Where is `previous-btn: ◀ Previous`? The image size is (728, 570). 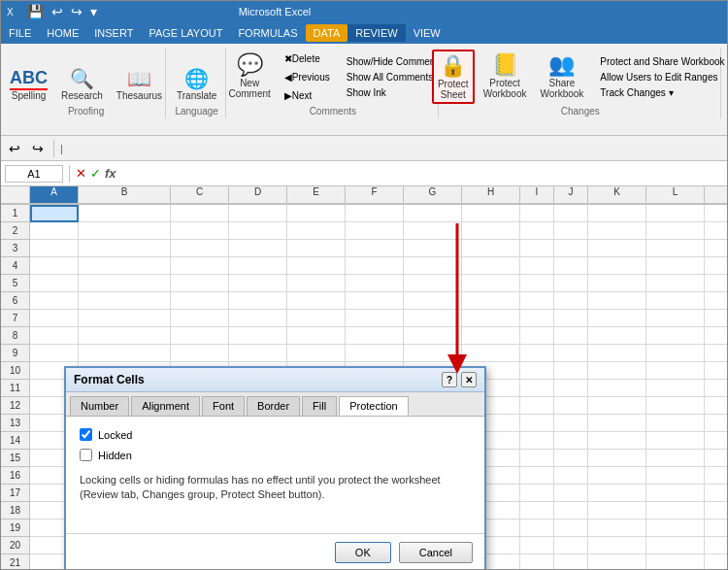
previous-btn: ◀ Previous is located at coordinates (307, 78).